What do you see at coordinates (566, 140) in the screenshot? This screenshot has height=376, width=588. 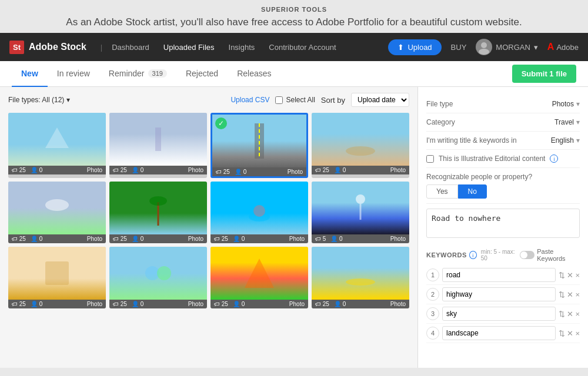 I see `language-value: English ▾` at bounding box center [566, 140].